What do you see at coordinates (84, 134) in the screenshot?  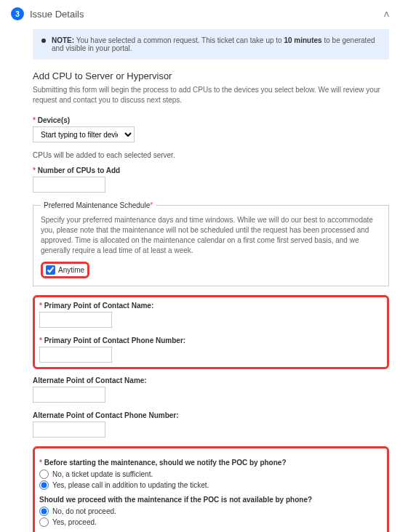 I see `devices-select: Start typing to filter devices` at bounding box center [84, 134].